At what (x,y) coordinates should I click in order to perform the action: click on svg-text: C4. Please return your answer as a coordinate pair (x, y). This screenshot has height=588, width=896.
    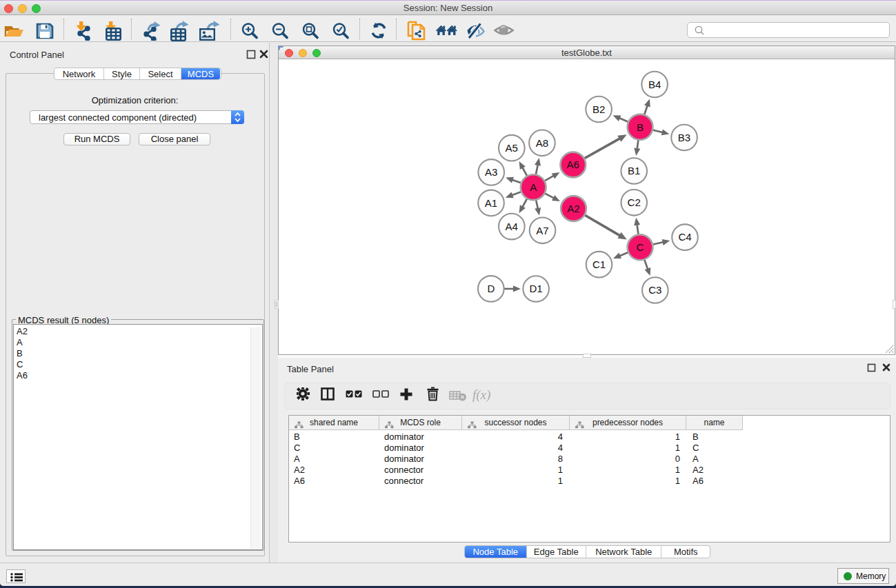
    Looking at the image, I should click on (684, 237).